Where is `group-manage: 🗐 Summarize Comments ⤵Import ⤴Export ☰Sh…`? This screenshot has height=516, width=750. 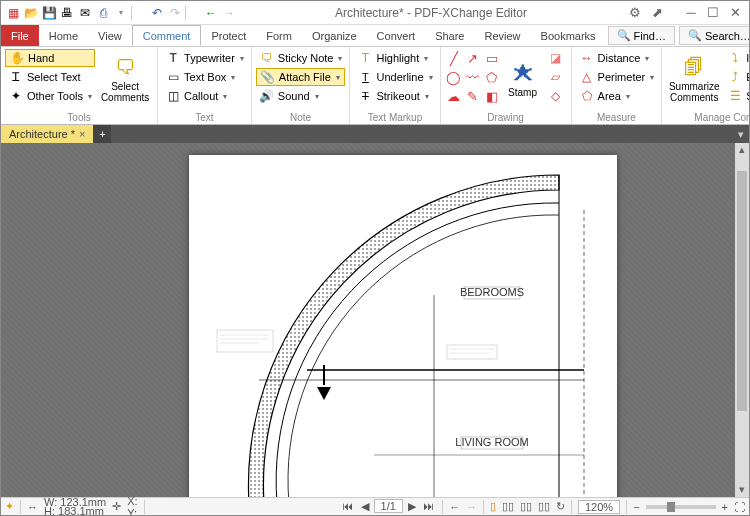
group-manage: 🗐 Summarize Comments ⤵Import ⤴Export ☰Sh… is located at coordinates (706, 86).